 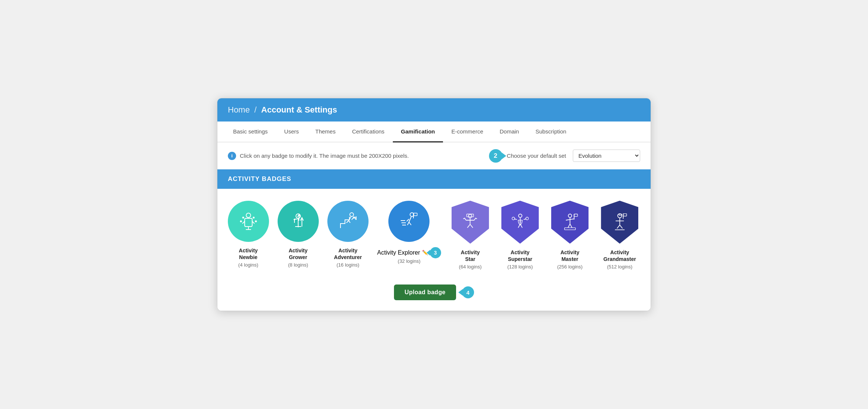 What do you see at coordinates (520, 235) in the screenshot?
I see `badge-activity-superstar: ActivitySuperstar (128 logins)` at bounding box center [520, 235].